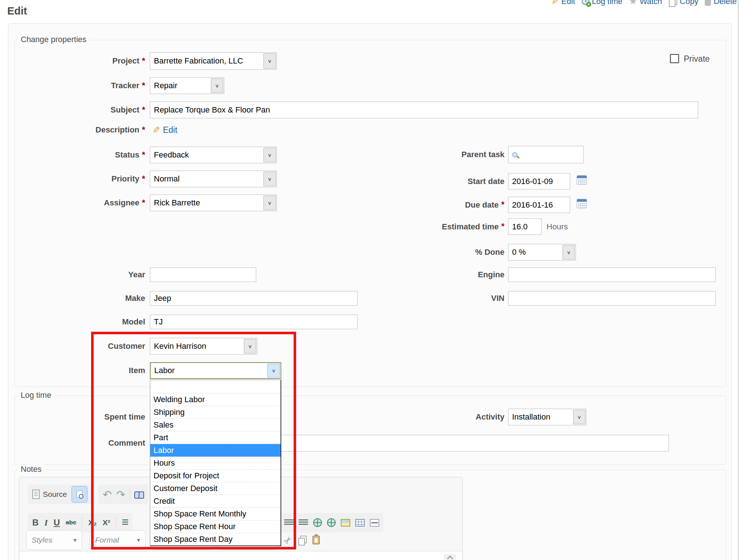  Describe the element at coordinates (83, 203) in the screenshot. I see `assignee-label: Assignee*` at that location.